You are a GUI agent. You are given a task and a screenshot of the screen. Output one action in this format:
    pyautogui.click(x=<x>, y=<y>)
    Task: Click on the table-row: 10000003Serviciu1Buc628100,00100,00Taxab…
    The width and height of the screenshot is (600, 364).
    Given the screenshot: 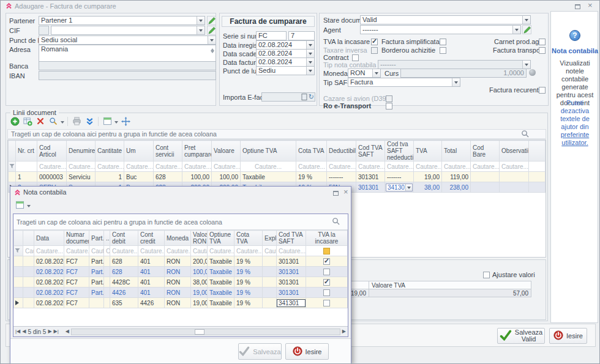 What is the action you would take?
    pyautogui.click(x=277, y=177)
    